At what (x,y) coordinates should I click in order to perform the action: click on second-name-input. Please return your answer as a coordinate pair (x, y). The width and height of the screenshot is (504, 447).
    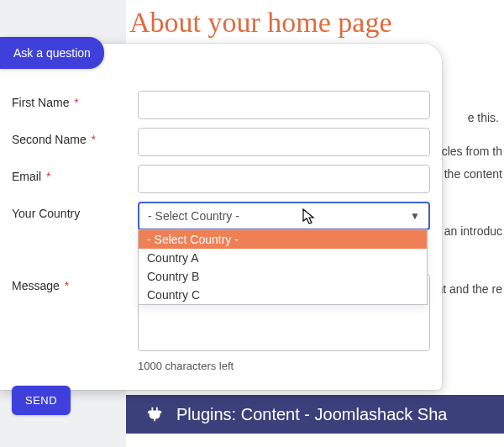
    Looking at the image, I should click on (284, 142).